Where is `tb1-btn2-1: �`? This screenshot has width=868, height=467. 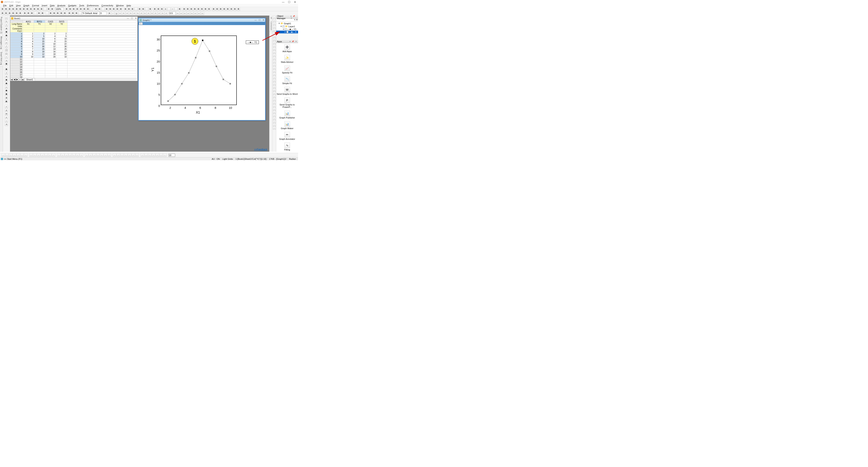 tb1-btn2-1: � is located at coordinates (70, 9).